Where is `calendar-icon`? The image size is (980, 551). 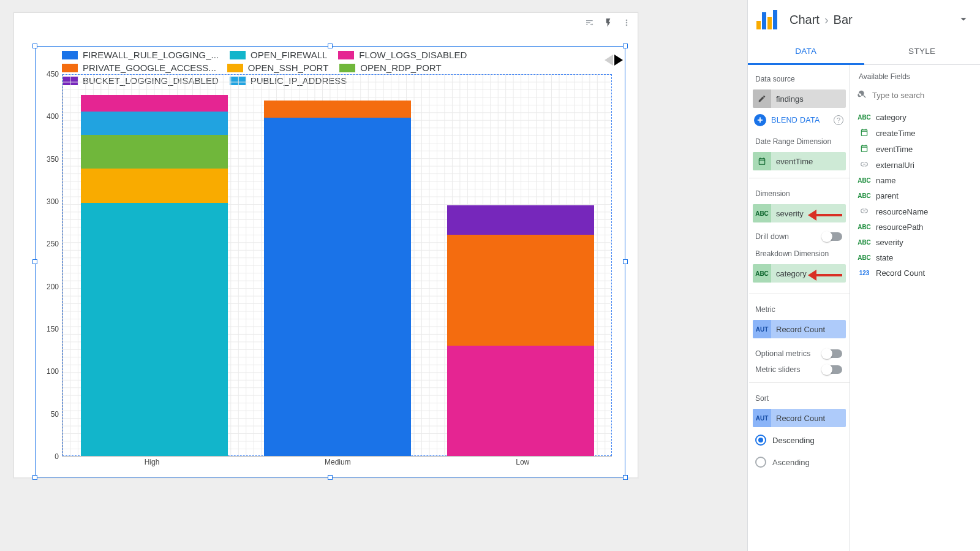
calendar-icon is located at coordinates (864, 133).